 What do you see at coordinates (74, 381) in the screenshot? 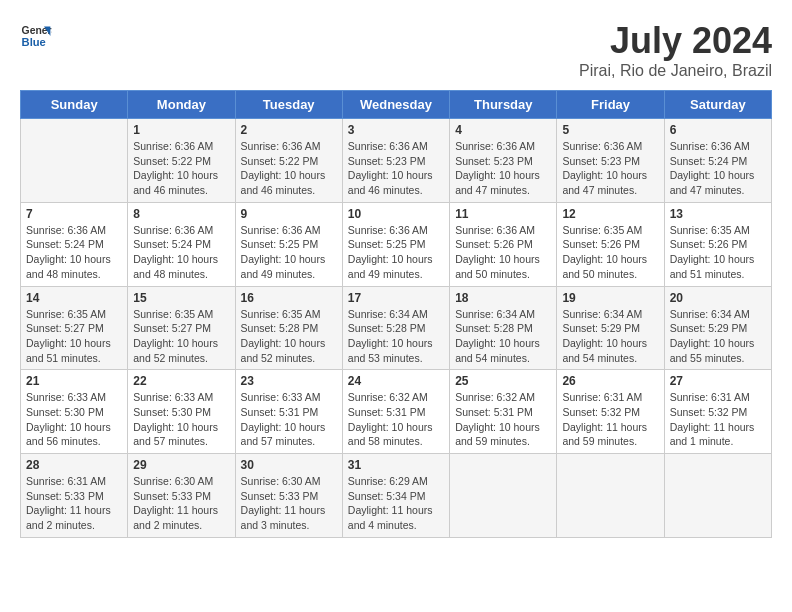
I see `day-number: 21` at bounding box center [74, 381].